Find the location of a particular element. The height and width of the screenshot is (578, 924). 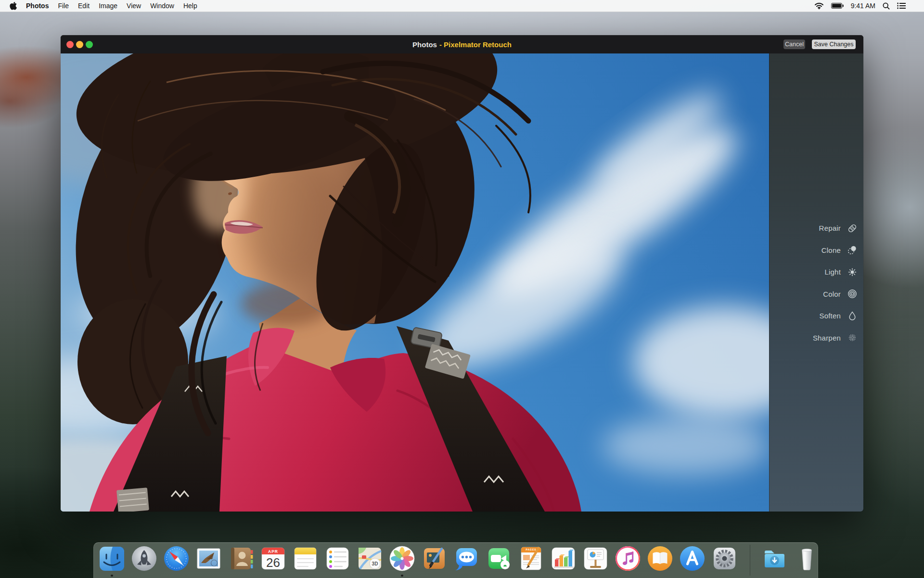

dock-item-finder is located at coordinates (112, 559).